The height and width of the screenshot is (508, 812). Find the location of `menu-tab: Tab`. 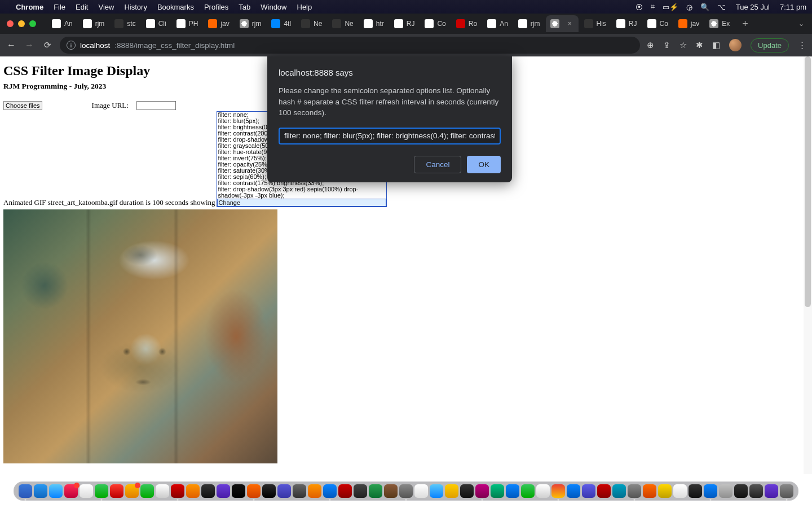

menu-tab: Tab is located at coordinates (245, 7).